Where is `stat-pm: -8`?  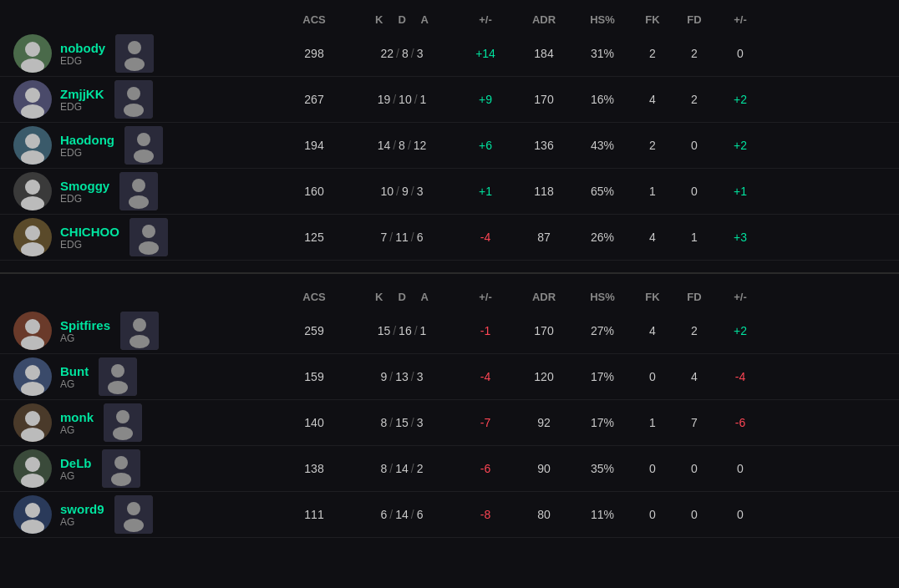
stat-pm: -8 is located at coordinates (485, 514).